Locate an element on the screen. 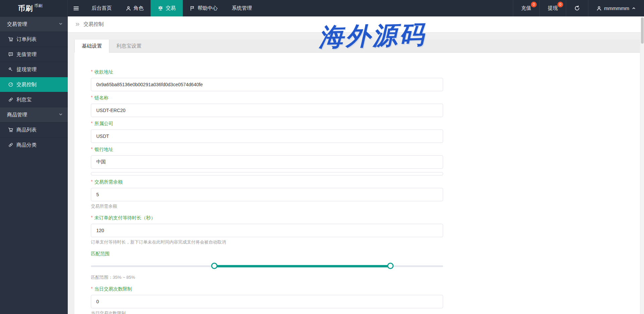 Image resolution: width=644 pixels, height=314 pixels. sidebar-item-label: 商品列表 is located at coordinates (26, 130).